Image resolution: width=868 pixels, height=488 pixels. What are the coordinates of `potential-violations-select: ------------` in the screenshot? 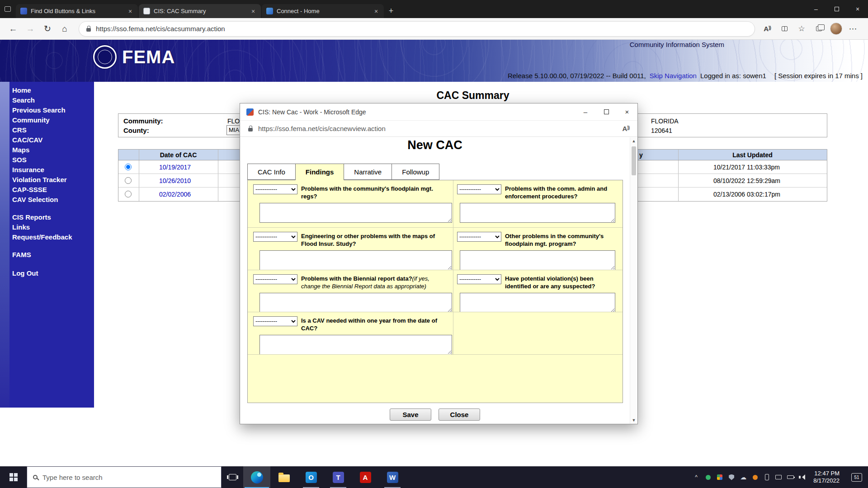 It's located at (479, 279).